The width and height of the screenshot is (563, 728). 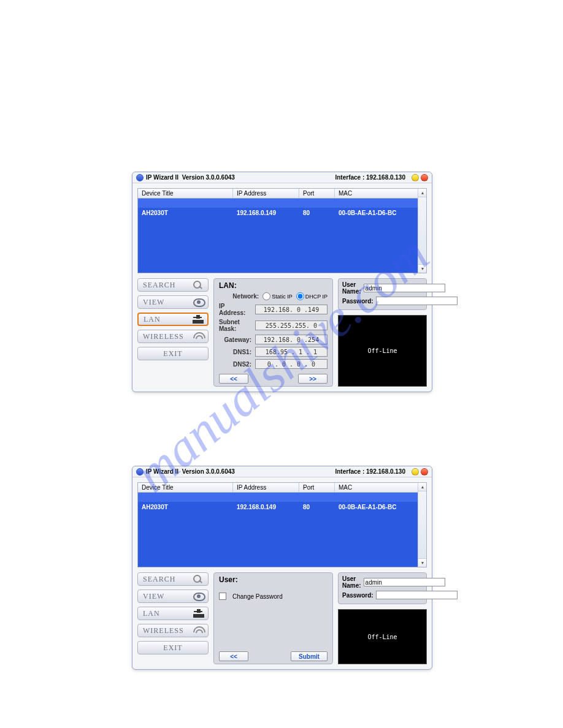 What do you see at coordinates (242, 352) in the screenshot?
I see `dns1-label: DNS1:` at bounding box center [242, 352].